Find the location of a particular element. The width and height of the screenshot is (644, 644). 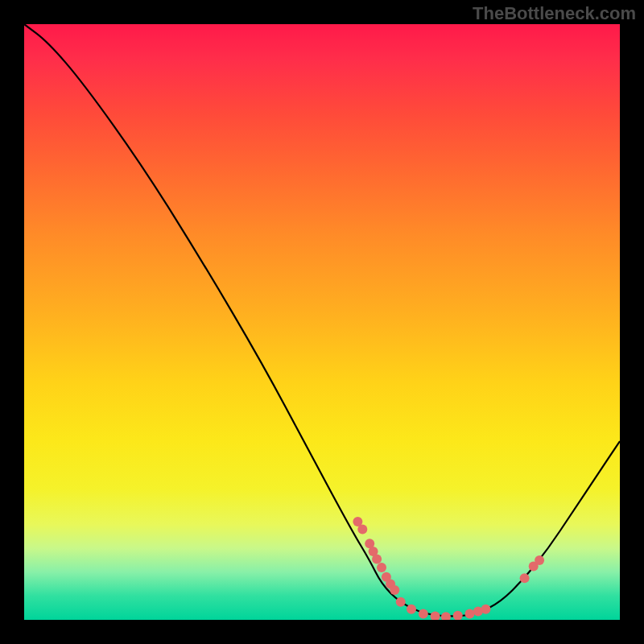

data-markers is located at coordinates (448, 568).